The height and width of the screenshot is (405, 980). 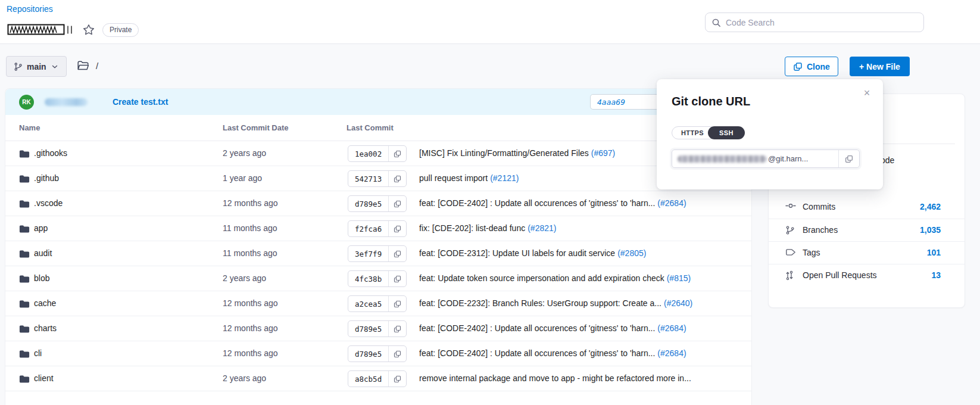 I want to click on stat-label: Commits, so click(x=819, y=207).